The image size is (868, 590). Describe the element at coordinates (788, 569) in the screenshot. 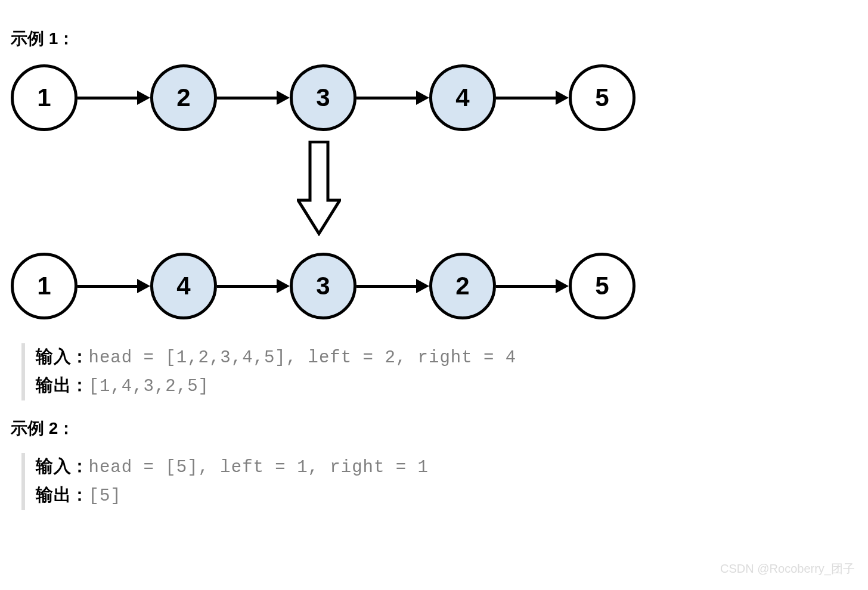

I see `watermark: CSDN @Rocoberry_团子` at that location.